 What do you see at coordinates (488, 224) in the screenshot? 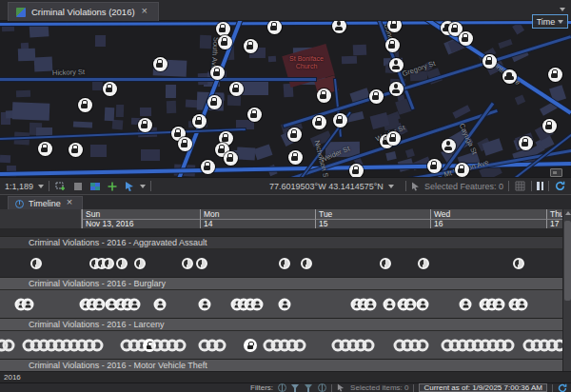
I see `day-date-cell: 16` at bounding box center [488, 224].